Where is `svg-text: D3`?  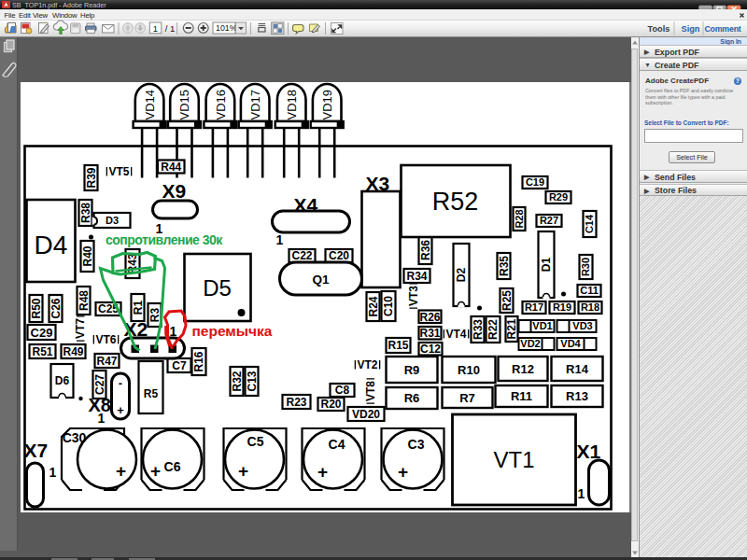
svg-text: D3 is located at coordinates (111, 220).